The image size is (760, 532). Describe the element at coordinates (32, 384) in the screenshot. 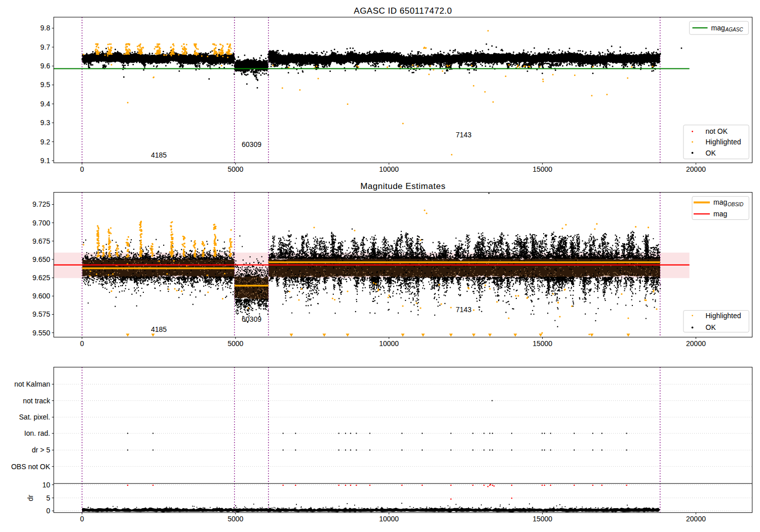

I see `svg-text: not Kalman` at that location.